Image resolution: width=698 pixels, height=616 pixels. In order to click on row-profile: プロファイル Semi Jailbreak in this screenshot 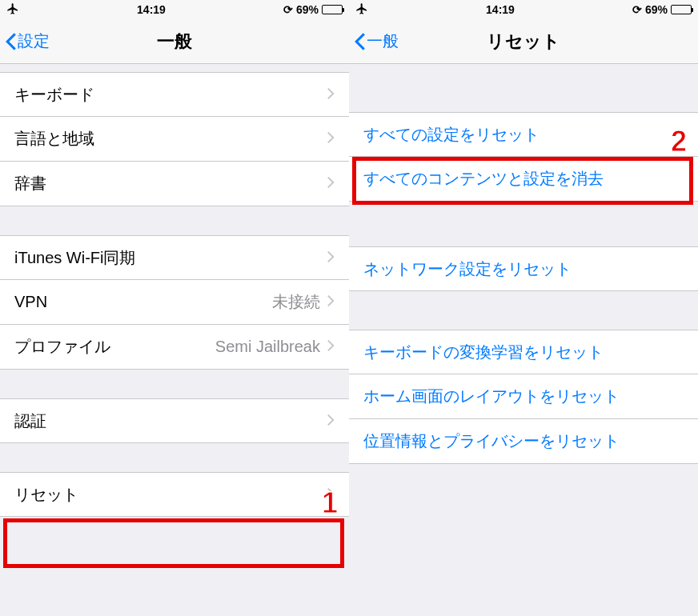, I will do `click(174, 347)`.